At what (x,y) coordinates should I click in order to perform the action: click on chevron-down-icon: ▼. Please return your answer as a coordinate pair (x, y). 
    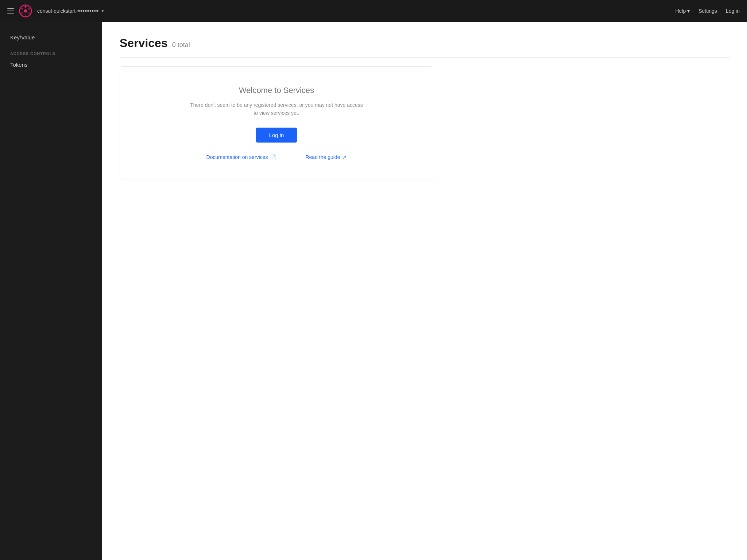
    Looking at the image, I should click on (103, 11).